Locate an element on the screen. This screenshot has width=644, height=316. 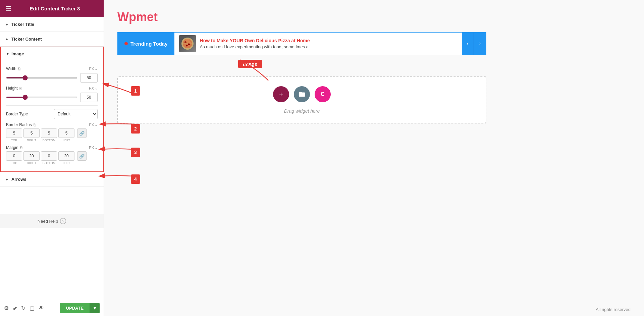
width-unit: PX ⌄ is located at coordinates (93, 69).